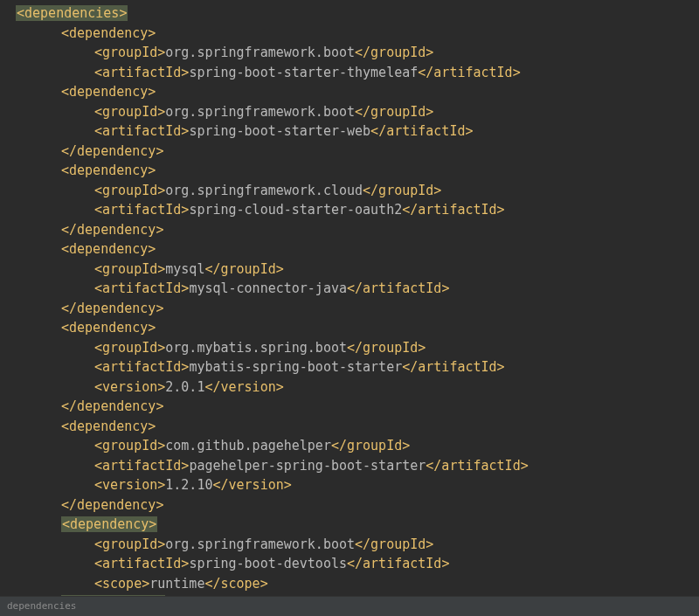 This screenshot has height=616, width=699. Describe the element at coordinates (185, 387) in the screenshot. I see `xml-text: 2.0.1` at that location.